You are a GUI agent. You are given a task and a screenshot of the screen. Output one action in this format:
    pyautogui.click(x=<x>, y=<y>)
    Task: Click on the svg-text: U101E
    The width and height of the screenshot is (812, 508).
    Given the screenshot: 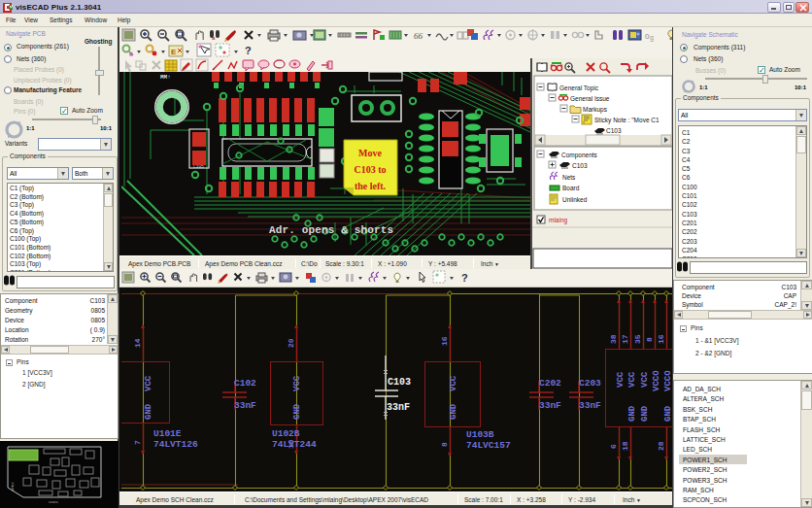 What is the action you would take?
    pyautogui.click(x=167, y=433)
    